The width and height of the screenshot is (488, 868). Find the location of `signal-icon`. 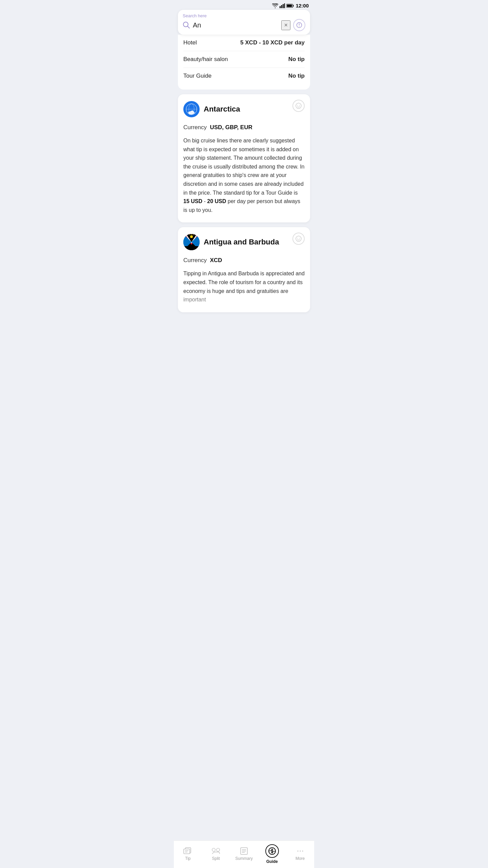

signal-icon is located at coordinates (282, 6).